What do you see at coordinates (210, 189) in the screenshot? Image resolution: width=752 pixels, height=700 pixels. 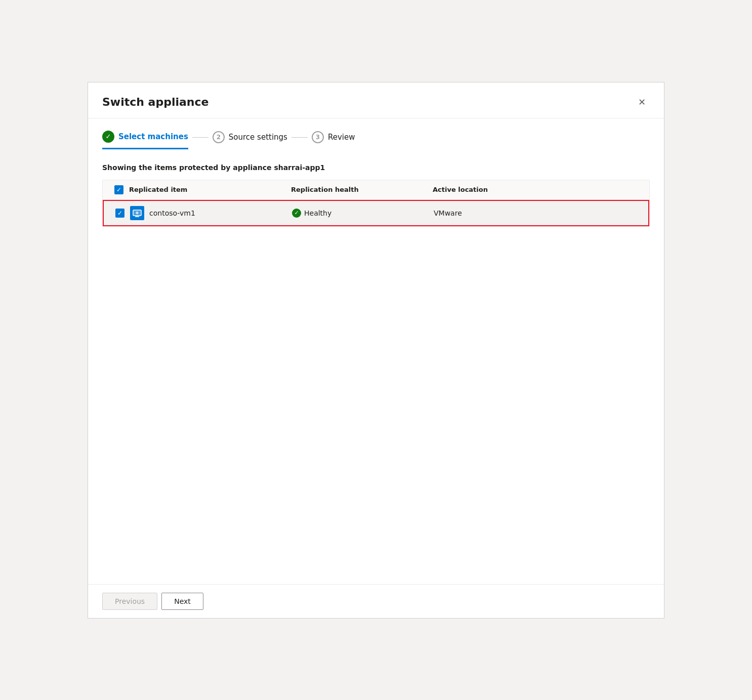 I see `col-header-replicated-item: Replicated item` at bounding box center [210, 189].